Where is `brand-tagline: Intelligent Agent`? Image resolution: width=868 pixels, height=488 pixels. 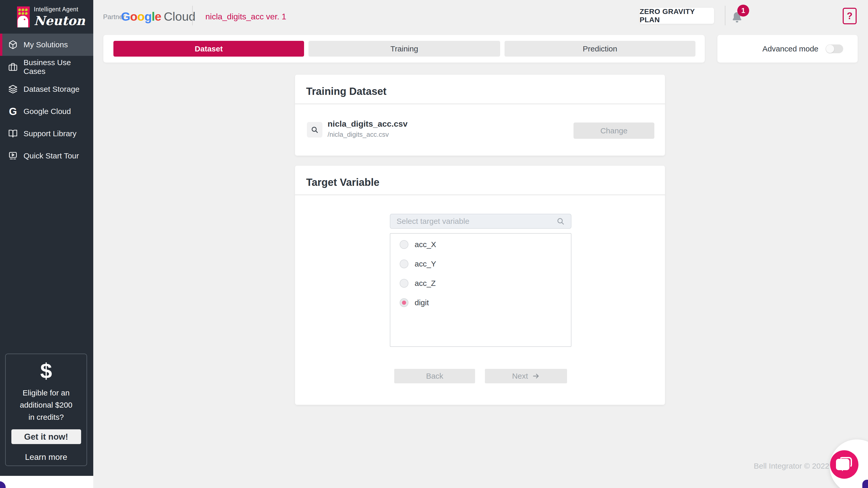
brand-tagline: Intelligent Agent is located at coordinates (59, 9).